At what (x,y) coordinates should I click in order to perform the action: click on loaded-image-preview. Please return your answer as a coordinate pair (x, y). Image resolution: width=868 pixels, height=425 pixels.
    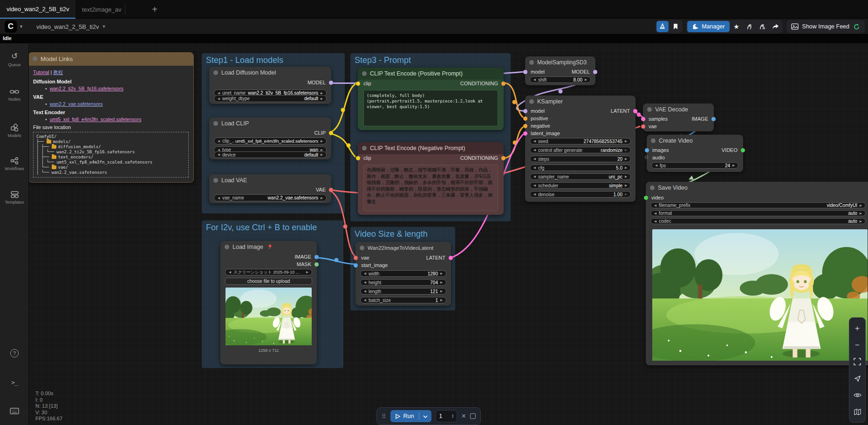
    Looking at the image, I should click on (268, 316).